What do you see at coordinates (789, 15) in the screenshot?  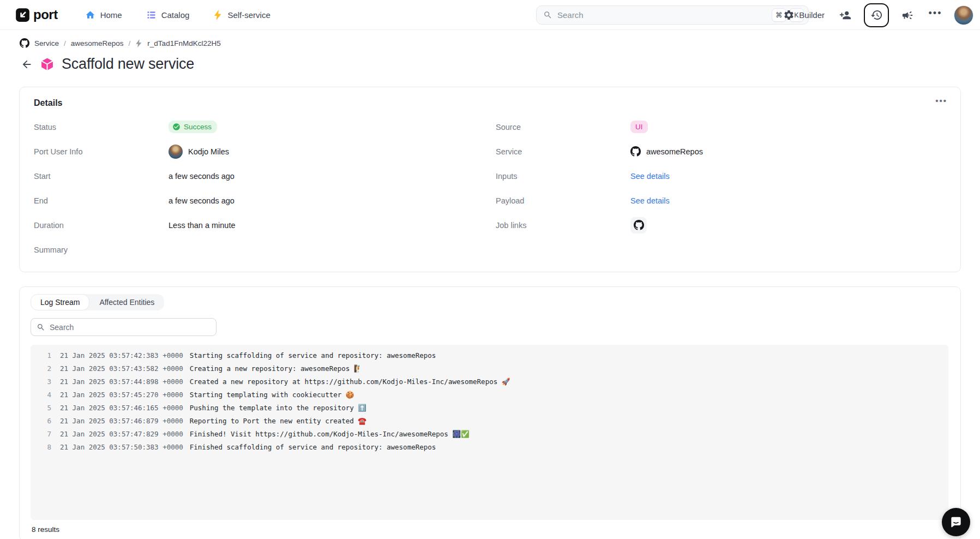 I see `gear-icon` at bounding box center [789, 15].